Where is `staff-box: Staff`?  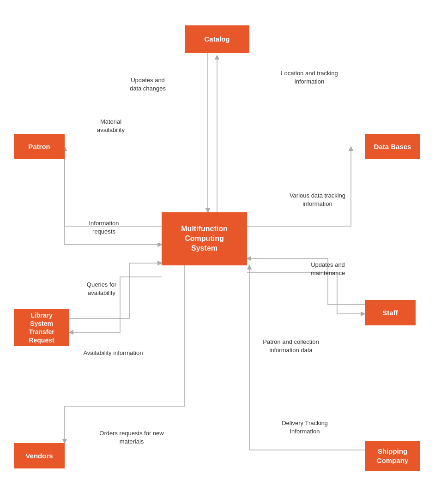 staff-box: Staff is located at coordinates (390, 313).